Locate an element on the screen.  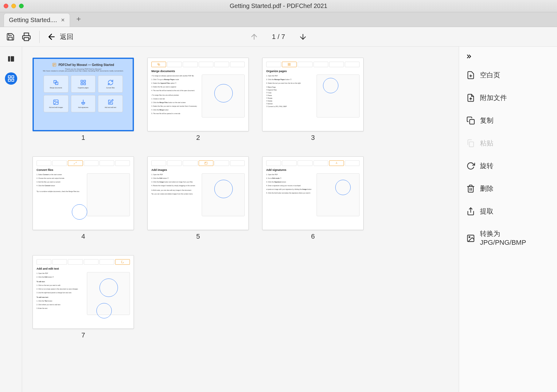
new-tab-button: ＋ is located at coordinates (79, 19).